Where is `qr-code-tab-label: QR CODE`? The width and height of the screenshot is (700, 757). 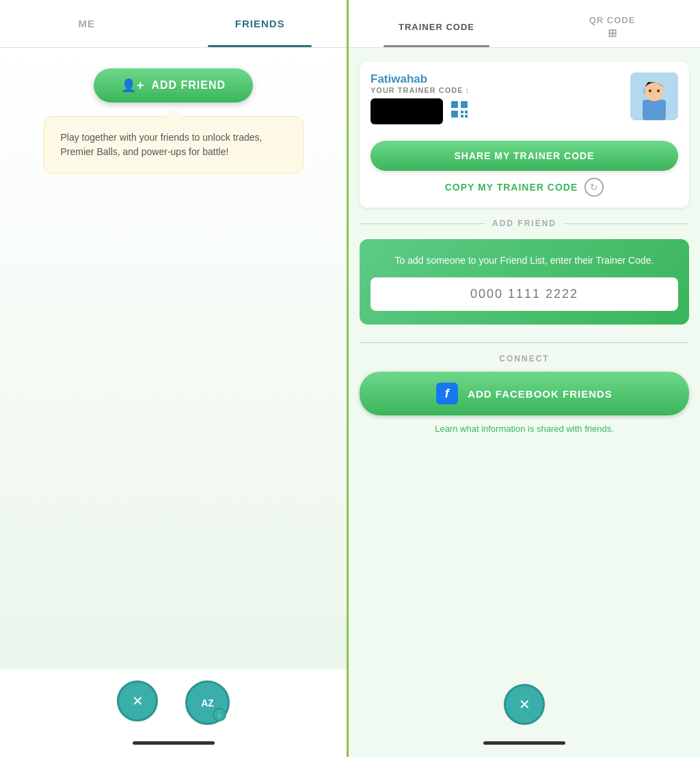
qr-code-tab-label: QR CODE is located at coordinates (612, 20).